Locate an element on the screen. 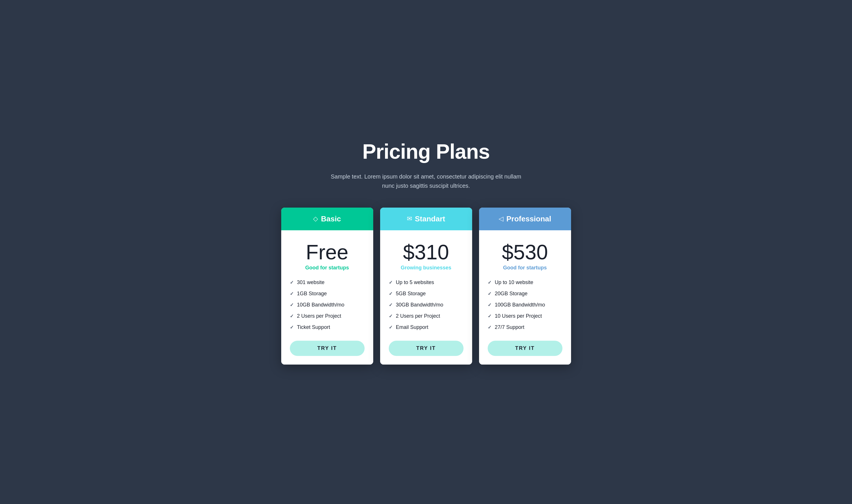  plan-name-basic: Basic is located at coordinates (331, 219).